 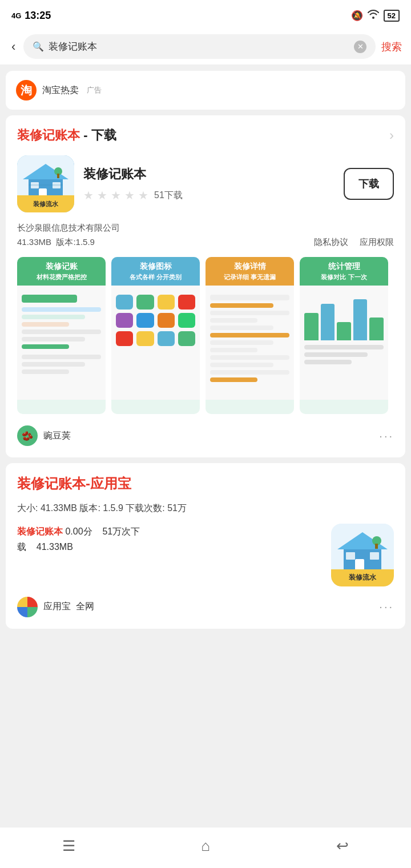 What do you see at coordinates (354, 242) in the screenshot?
I see `meta-links: 隐私协议 应用权限` at bounding box center [354, 242].